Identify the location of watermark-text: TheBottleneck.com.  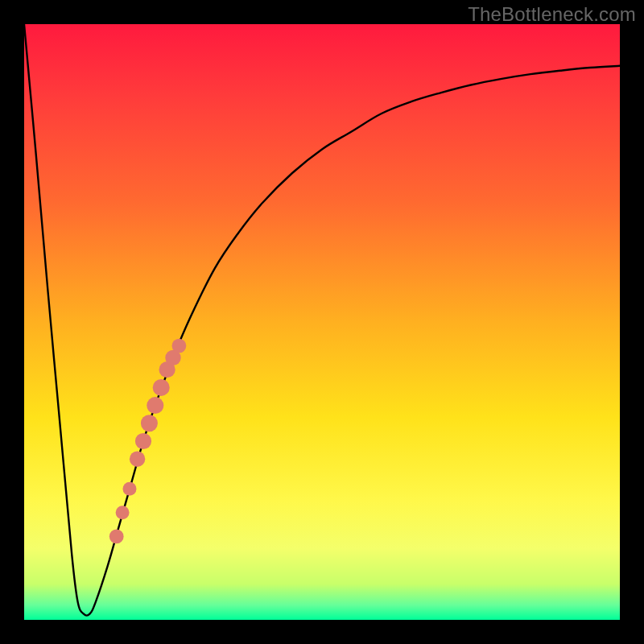
(552, 14).